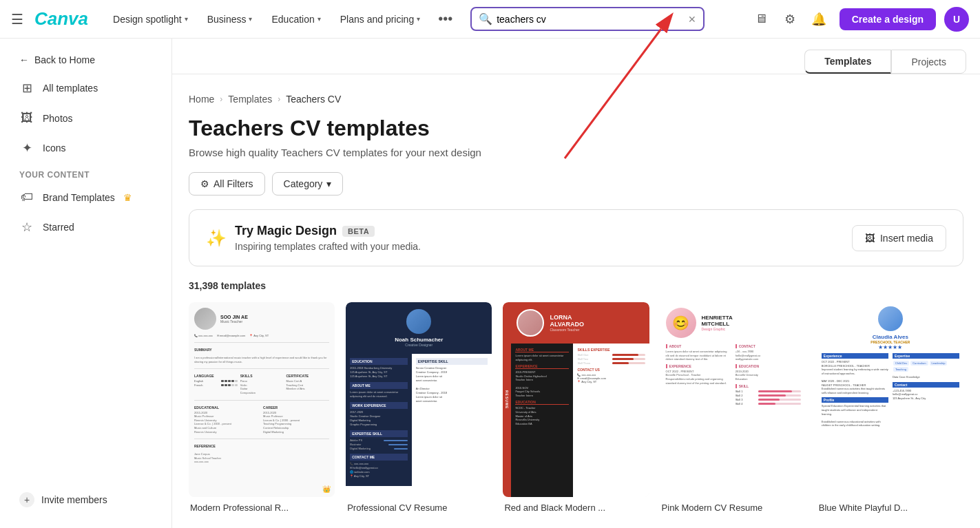 The image size is (980, 528). What do you see at coordinates (790, 19) in the screenshot?
I see `settings-icon: ⚙` at bounding box center [790, 19].